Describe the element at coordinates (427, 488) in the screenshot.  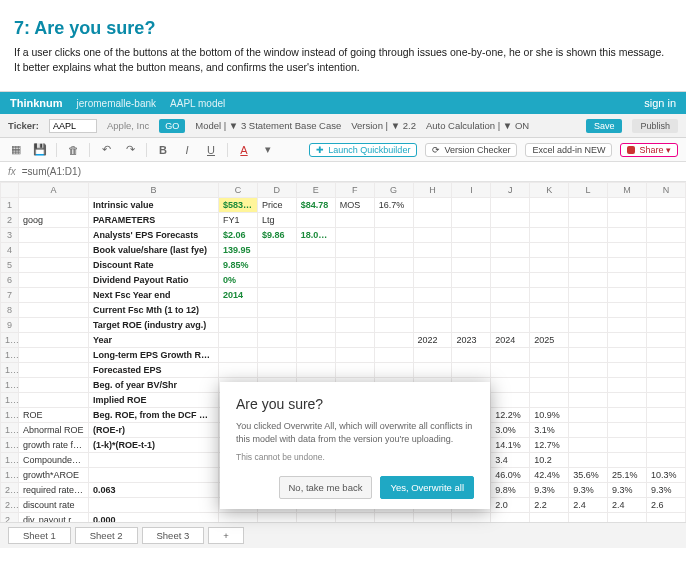
I see `confirm-button: Yes, Overwrite all` at that location.